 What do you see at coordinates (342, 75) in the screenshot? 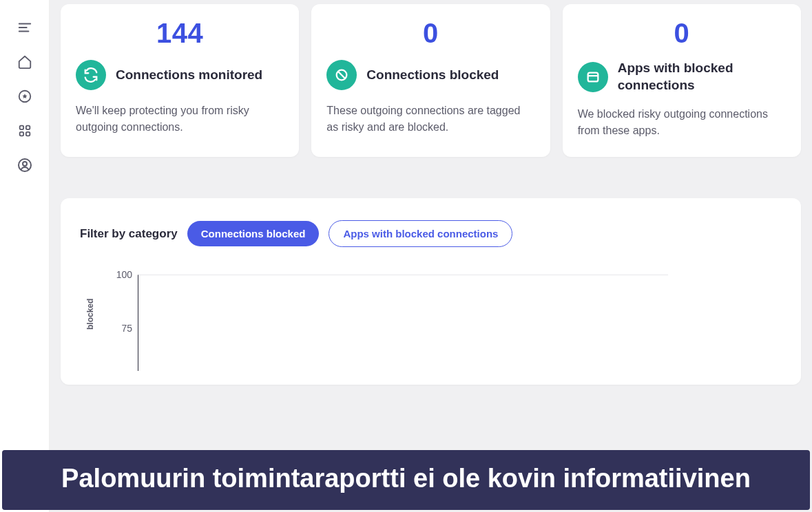
I see `block-icon` at bounding box center [342, 75].